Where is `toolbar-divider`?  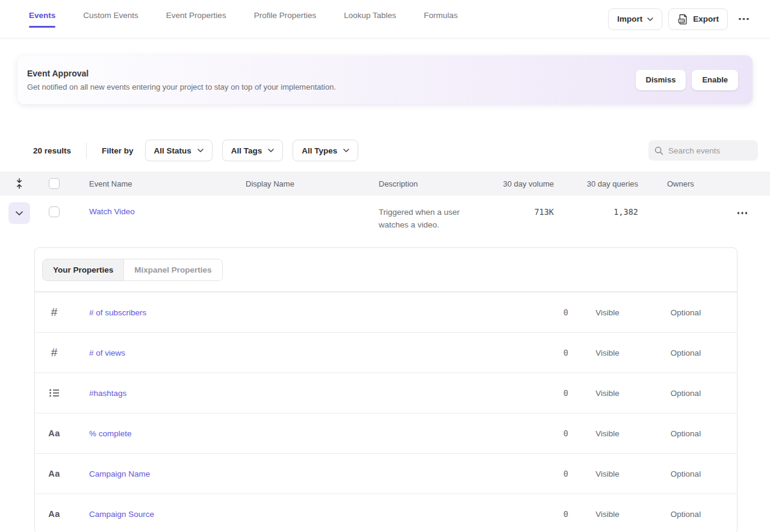
toolbar-divider is located at coordinates (87, 150).